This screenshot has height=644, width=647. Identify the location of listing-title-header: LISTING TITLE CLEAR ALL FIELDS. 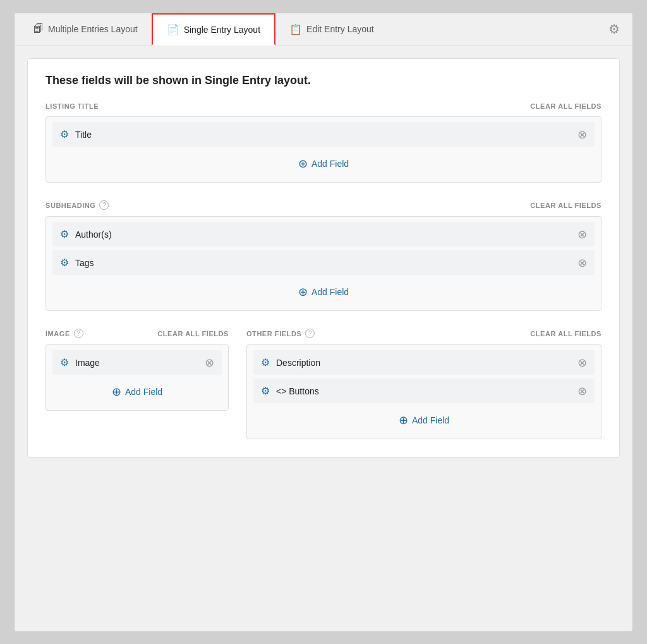
(324, 106).